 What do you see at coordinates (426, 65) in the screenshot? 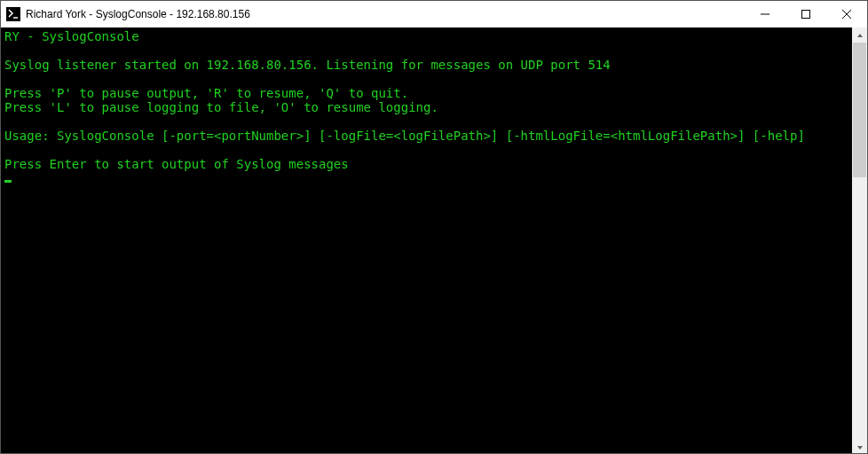
I see `console-line: Syslog listener started on 192.168.80.15…` at bounding box center [426, 65].